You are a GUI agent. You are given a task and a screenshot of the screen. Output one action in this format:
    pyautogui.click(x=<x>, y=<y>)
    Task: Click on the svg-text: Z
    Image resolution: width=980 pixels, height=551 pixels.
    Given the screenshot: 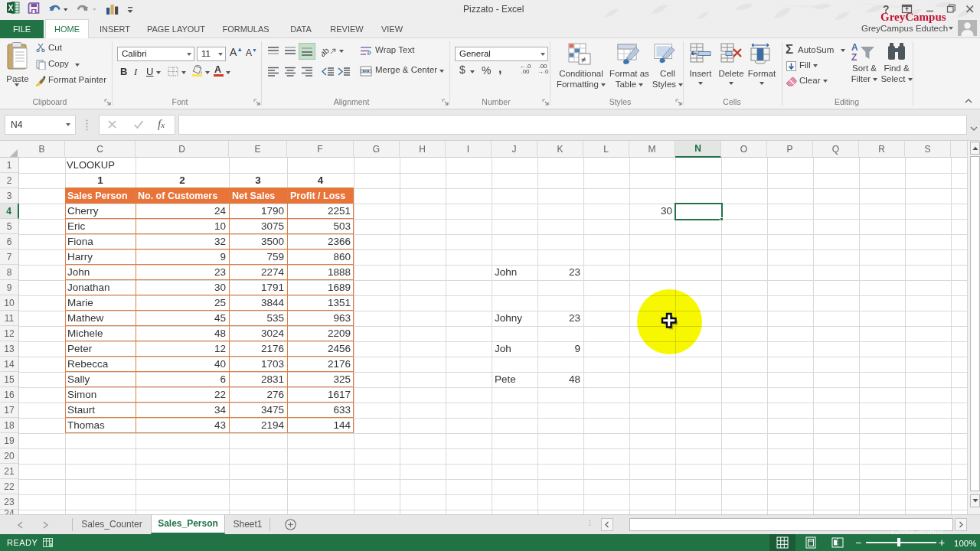 What is the action you would take?
    pyautogui.click(x=854, y=57)
    